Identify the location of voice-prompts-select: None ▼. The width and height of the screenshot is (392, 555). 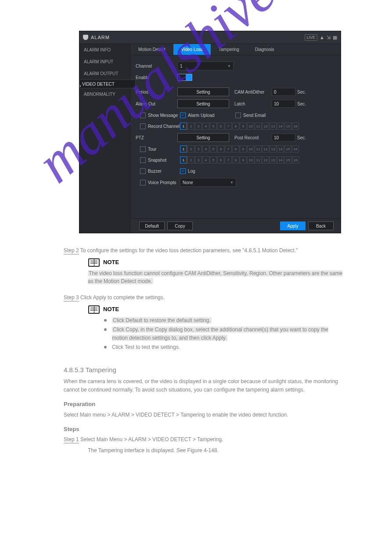
(208, 182).